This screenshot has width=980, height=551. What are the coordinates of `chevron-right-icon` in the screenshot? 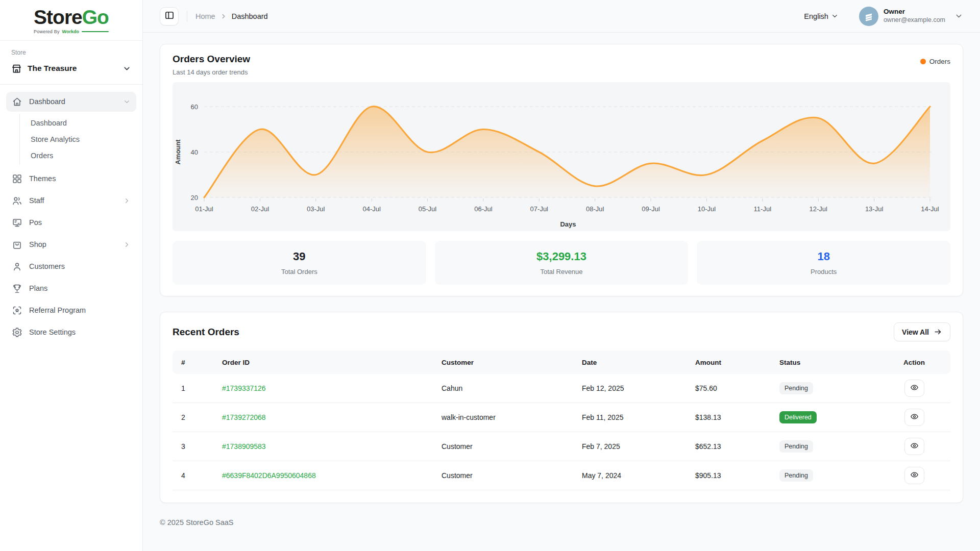 It's located at (127, 245).